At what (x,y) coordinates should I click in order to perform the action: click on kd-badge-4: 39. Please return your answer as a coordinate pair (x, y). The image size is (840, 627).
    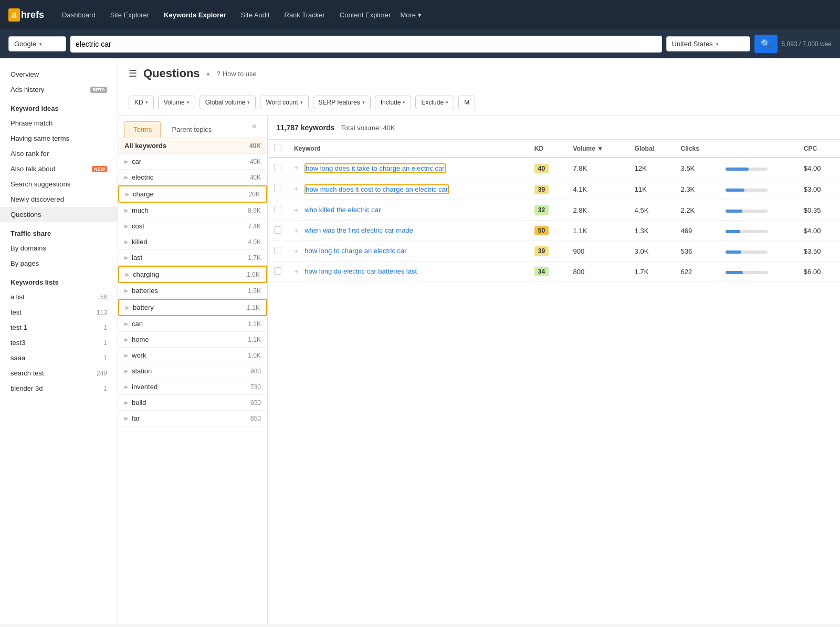
    Looking at the image, I should click on (542, 251).